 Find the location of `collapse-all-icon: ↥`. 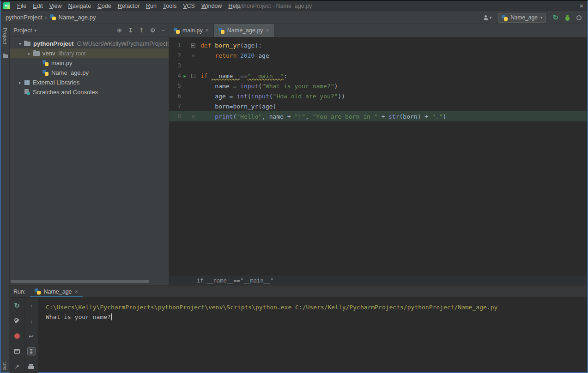

collapse-all-icon: ↥ is located at coordinates (141, 30).